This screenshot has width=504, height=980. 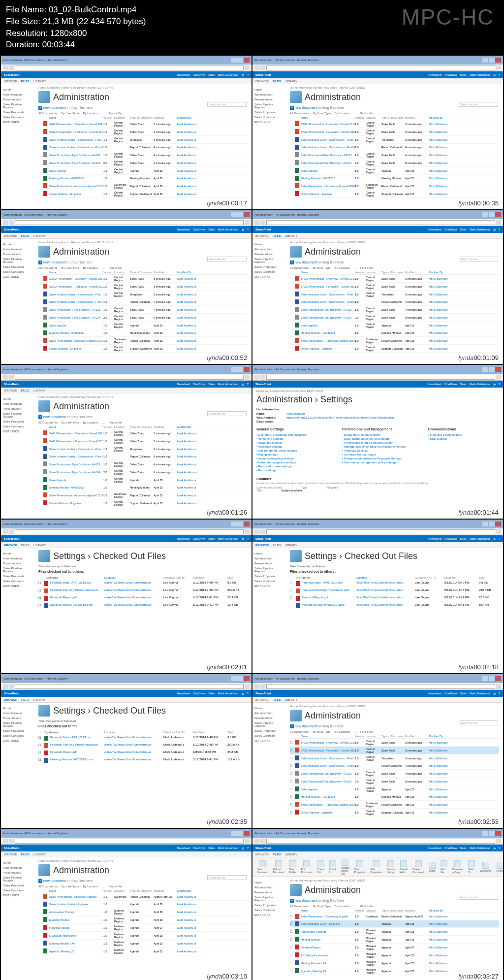 What do you see at coordinates (328, 940) in the screenshot?
I see `file-name-link: Meeting Minutes` at bounding box center [328, 940].